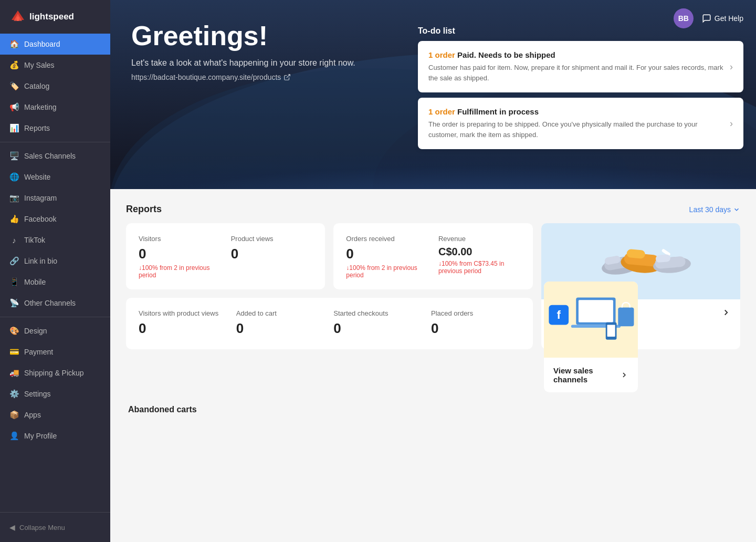 The height and width of the screenshot is (542, 756). What do you see at coordinates (33, 415) in the screenshot?
I see `sidebar-label-apps: Apps` at bounding box center [33, 415].